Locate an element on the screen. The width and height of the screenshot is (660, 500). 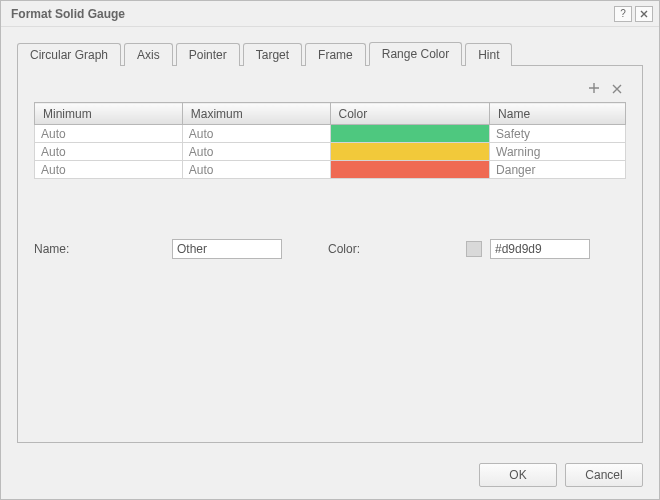
tab-range-color: Range Color is located at coordinates (416, 54).